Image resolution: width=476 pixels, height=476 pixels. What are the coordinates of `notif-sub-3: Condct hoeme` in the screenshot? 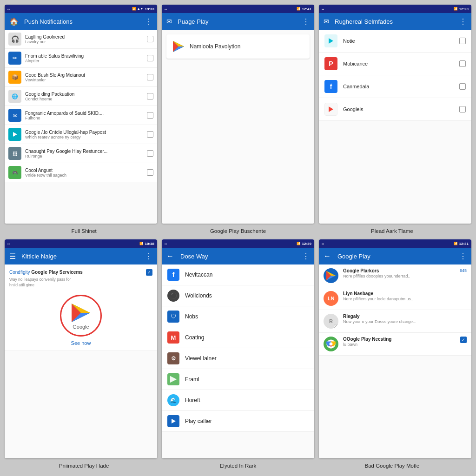 It's located at (86, 99).